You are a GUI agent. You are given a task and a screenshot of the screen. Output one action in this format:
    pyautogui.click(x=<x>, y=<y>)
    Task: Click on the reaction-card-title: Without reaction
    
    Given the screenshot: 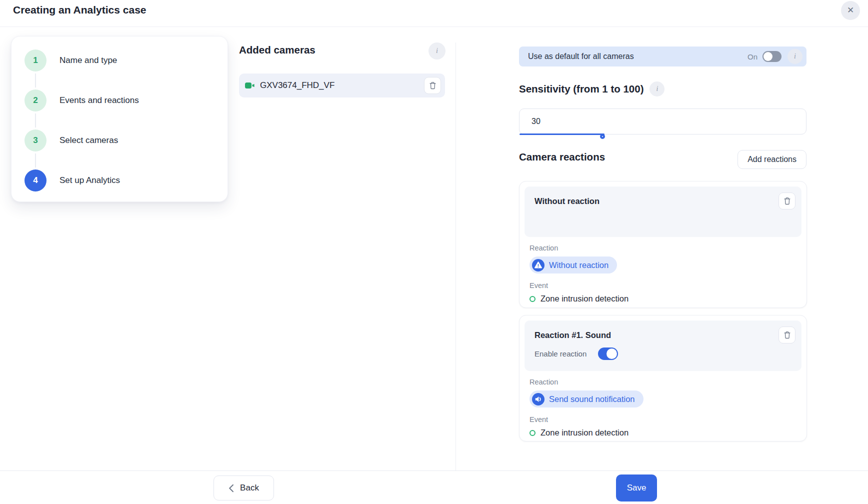 What is the action you would take?
    pyautogui.click(x=663, y=201)
    